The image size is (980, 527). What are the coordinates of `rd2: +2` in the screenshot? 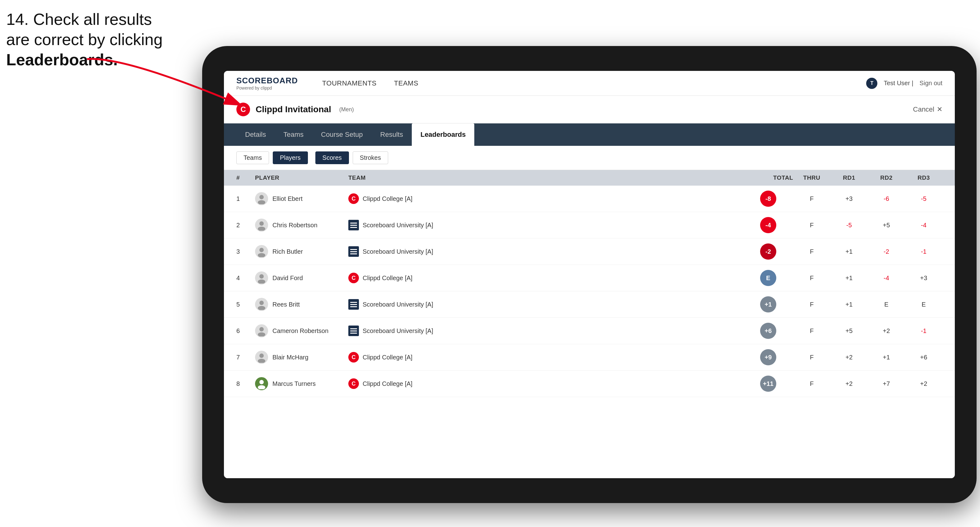 It's located at (886, 331).